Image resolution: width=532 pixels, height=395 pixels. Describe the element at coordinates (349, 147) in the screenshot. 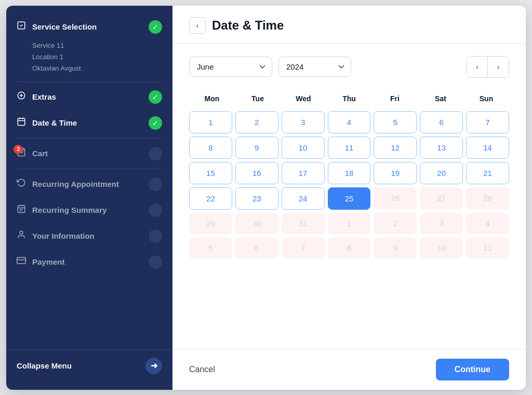

I see `calendar-week-2: 891011121314` at that location.